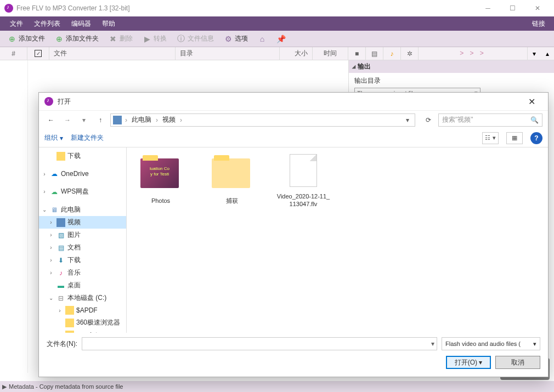 The height and width of the screenshot is (392, 554). I want to click on col-size: 大小, so click(296, 54).